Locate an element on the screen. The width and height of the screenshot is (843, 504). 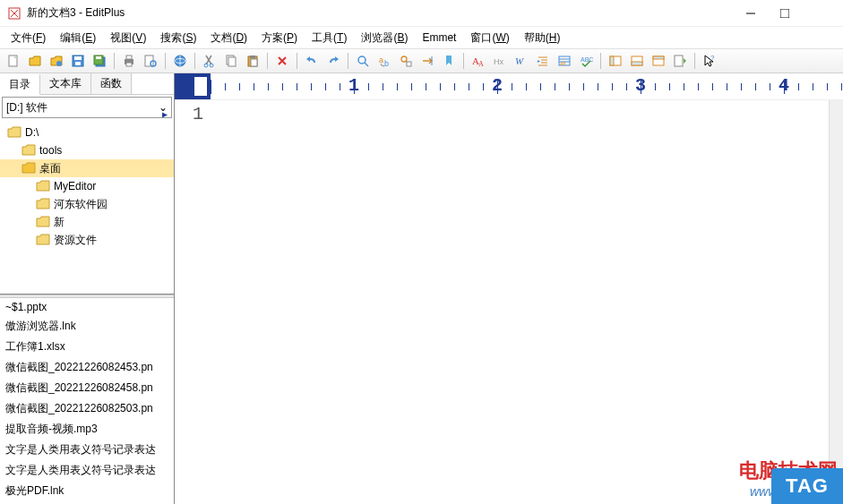
file-list: ~$1.pptx傲游浏览器.lnk工作簿1.xlsx微信截图_202212260… is located at coordinates (87, 401).